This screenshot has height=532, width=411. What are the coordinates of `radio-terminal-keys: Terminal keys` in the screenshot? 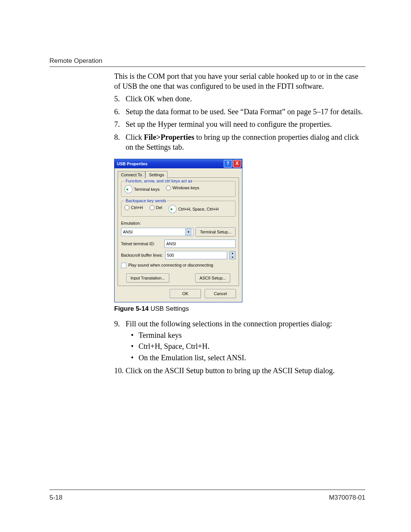 It's located at (142, 189).